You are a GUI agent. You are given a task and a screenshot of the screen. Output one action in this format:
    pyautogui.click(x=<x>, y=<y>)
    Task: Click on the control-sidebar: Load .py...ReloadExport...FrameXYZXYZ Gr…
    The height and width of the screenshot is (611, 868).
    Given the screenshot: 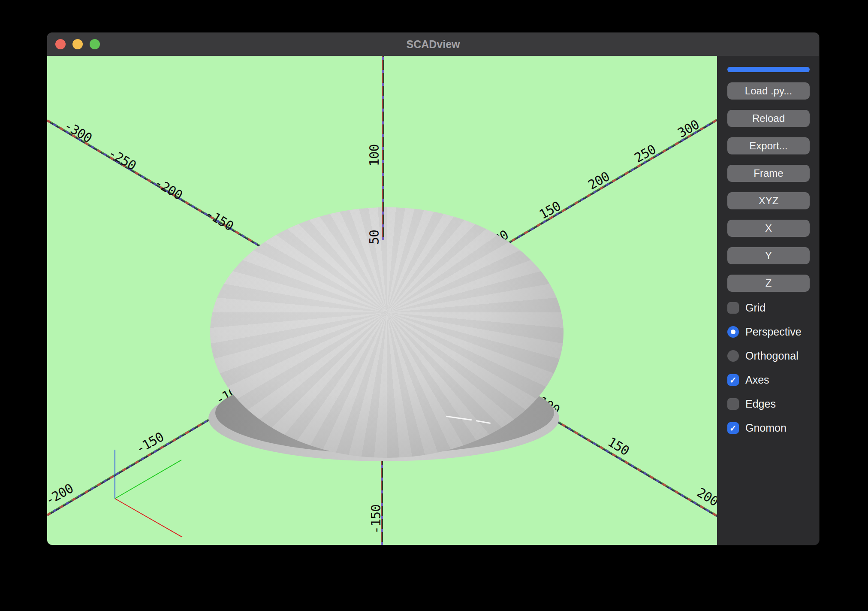 What is the action you would take?
    pyautogui.click(x=768, y=300)
    